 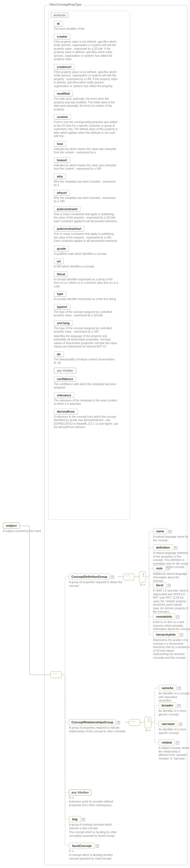 What do you see at coordinates (90, 383) in the screenshot?
I see `attribute-item: confidenceThe confidence with which the …` at bounding box center [90, 383].